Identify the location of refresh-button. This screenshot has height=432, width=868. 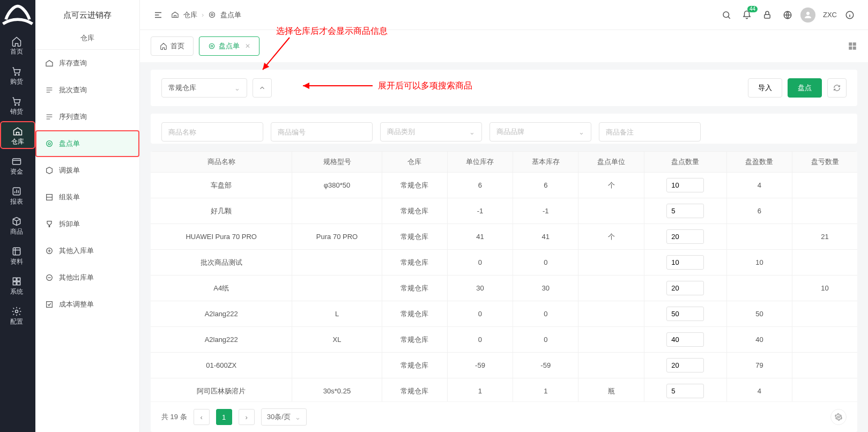
(837, 88).